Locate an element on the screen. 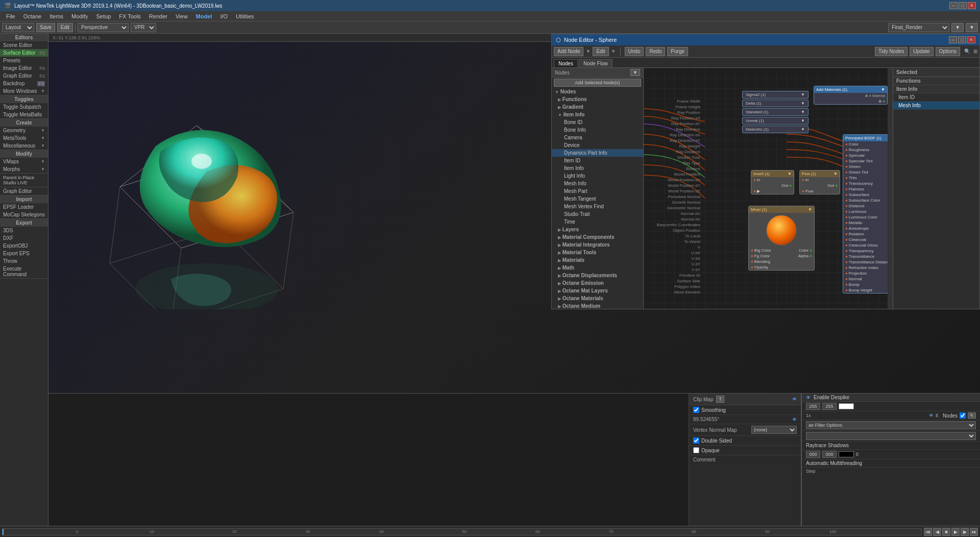 This screenshot has width=980, height=537. sidebar-3ds: 3DS is located at coordinates (24, 231).